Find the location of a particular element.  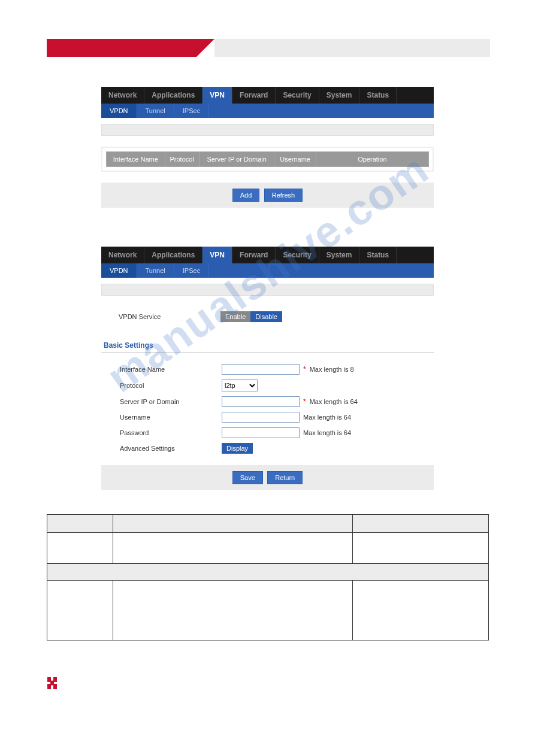

subtab-vpdn-2: VPDN is located at coordinates (119, 271).